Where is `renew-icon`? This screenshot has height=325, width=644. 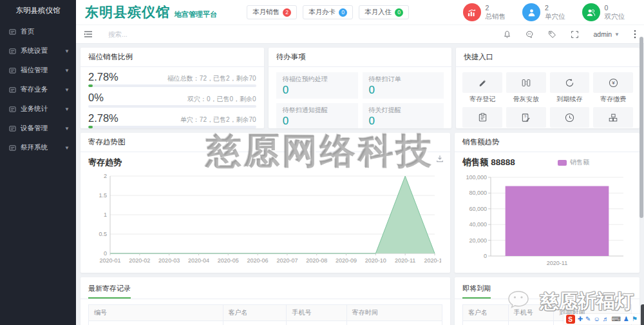
renew-icon is located at coordinates (569, 83).